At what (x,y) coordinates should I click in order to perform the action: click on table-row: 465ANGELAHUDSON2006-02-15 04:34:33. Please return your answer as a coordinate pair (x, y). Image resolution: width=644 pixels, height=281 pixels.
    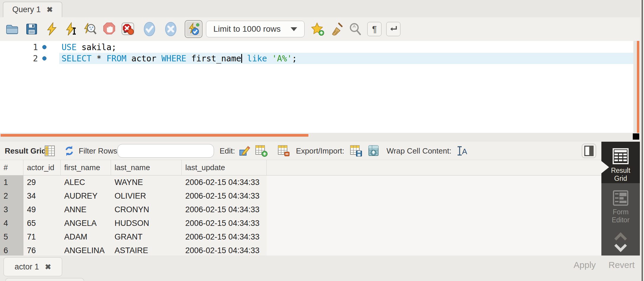
    Looking at the image, I should click on (301, 223).